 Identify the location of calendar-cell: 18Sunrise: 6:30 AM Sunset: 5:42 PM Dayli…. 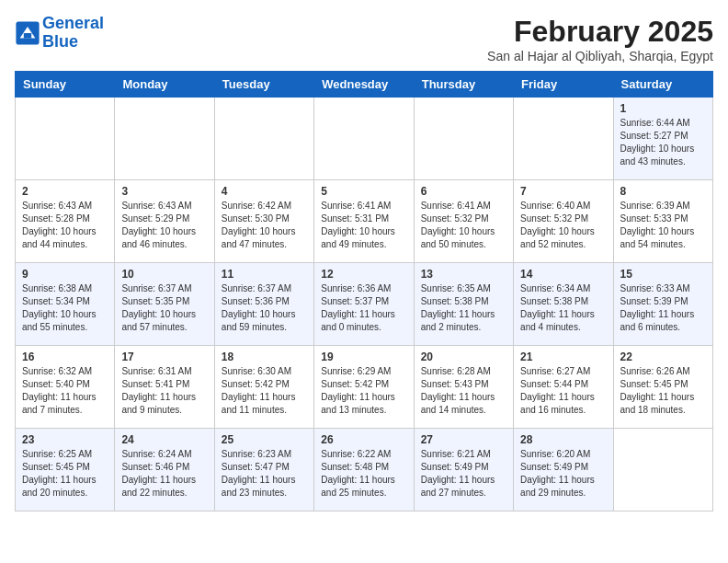
(264, 387).